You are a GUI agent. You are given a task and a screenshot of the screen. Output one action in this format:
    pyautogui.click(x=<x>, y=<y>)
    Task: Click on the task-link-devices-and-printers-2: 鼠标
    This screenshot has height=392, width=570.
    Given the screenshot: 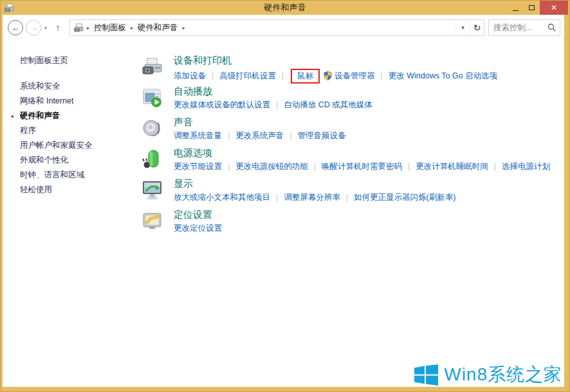 What is the action you would take?
    pyautogui.click(x=305, y=76)
    